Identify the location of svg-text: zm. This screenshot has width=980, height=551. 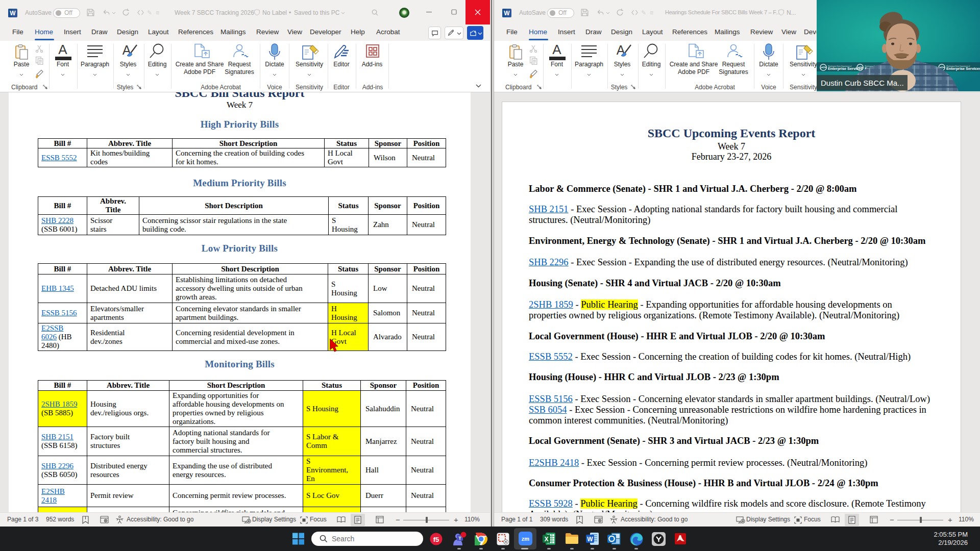
(526, 539).